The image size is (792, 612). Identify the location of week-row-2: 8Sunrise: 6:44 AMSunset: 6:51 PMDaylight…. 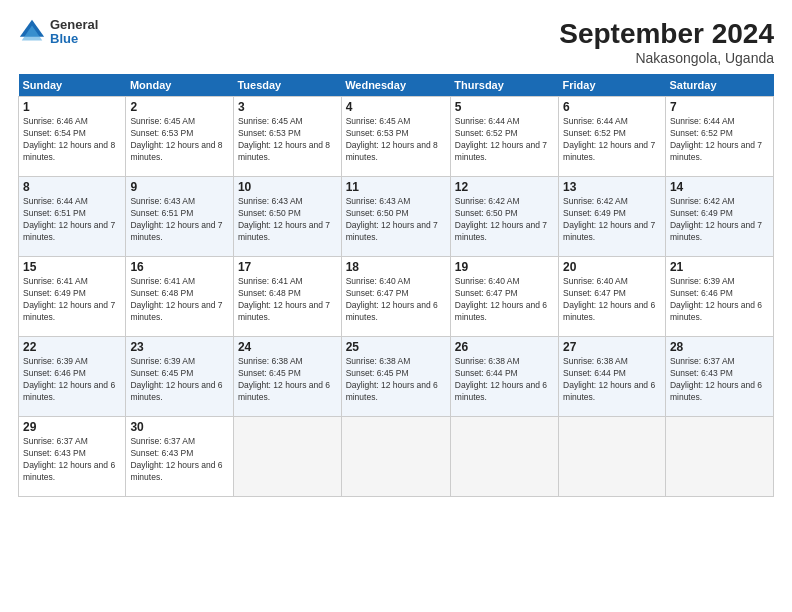
(396, 217).